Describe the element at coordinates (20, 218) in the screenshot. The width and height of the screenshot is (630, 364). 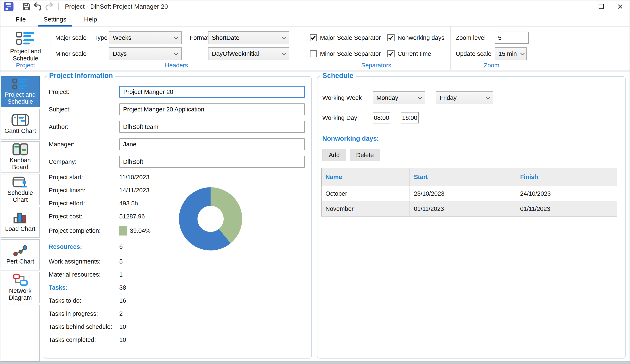
I see `load-chart-icon` at that location.